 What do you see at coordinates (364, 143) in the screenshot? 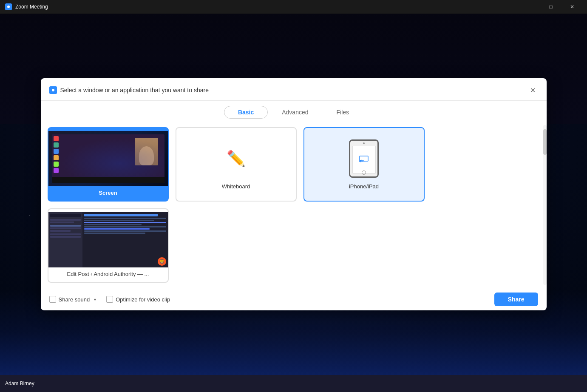
I see `ipad-camera` at bounding box center [364, 143].